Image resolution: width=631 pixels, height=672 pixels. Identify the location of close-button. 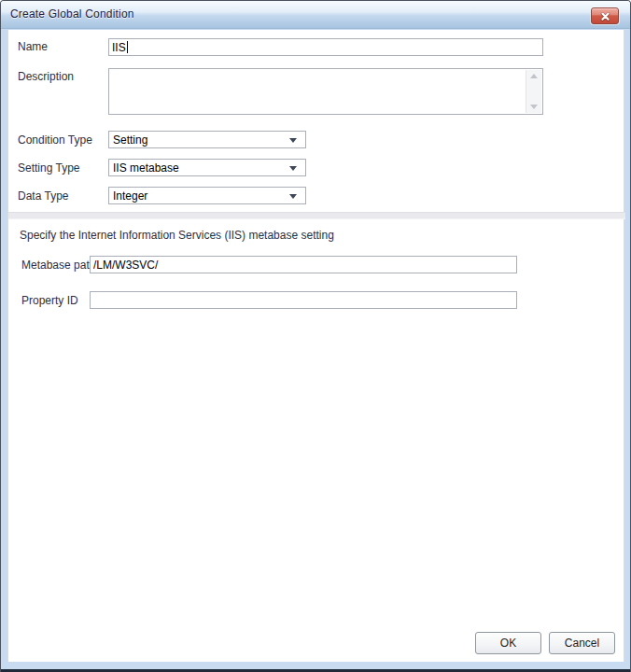
(605, 16).